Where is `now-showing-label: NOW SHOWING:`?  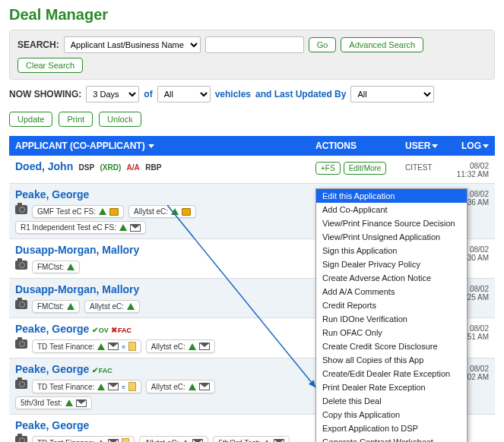
now-showing-label: NOW SHOWING: is located at coordinates (46, 94).